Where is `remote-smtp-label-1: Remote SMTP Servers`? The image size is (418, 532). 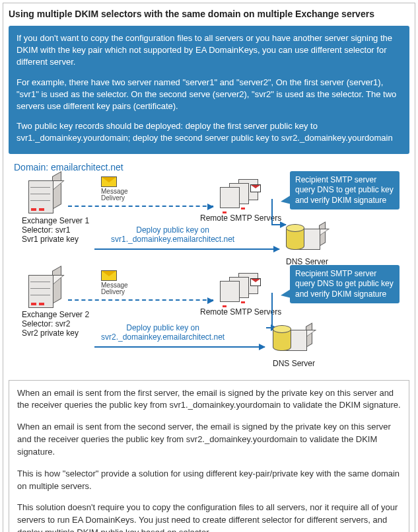
remote-smtp-label-1: Remote SMTP Servers is located at coordinates (240, 218).